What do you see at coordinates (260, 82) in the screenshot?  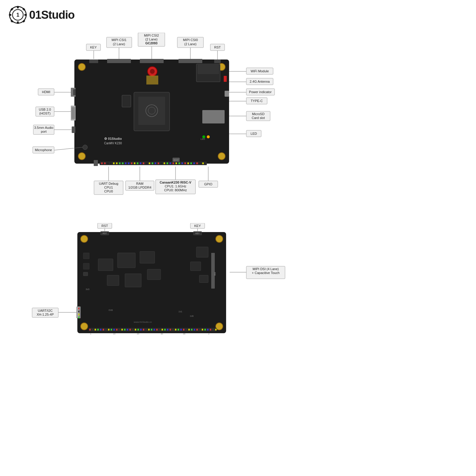 I see `svg-text: 2.4G Antenna` at bounding box center [260, 82].